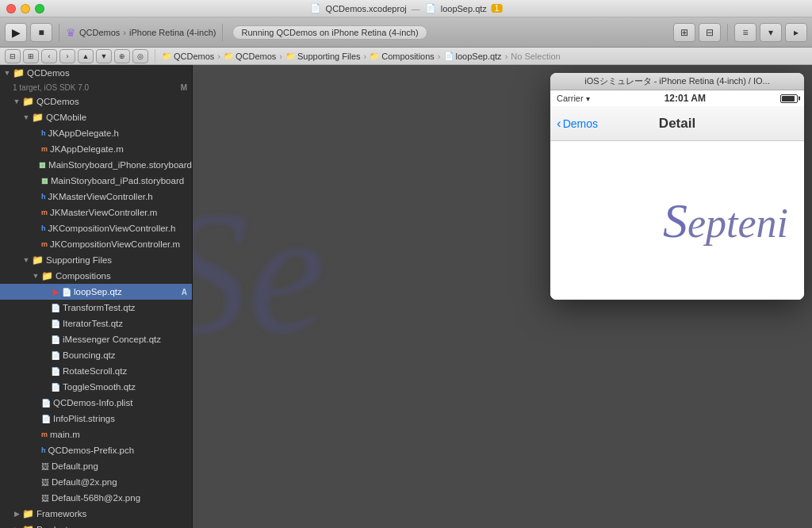 The image size is (812, 528). What do you see at coordinates (86, 56) in the screenshot?
I see `breadcrumb-nav-up: ▲` at bounding box center [86, 56].